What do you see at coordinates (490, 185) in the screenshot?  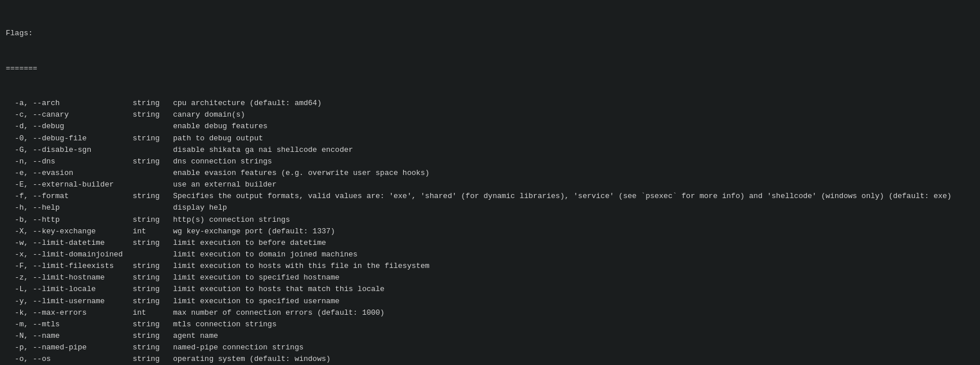 I see `table-row: -E, --external-builderuse an external bu…` at bounding box center [490, 185].